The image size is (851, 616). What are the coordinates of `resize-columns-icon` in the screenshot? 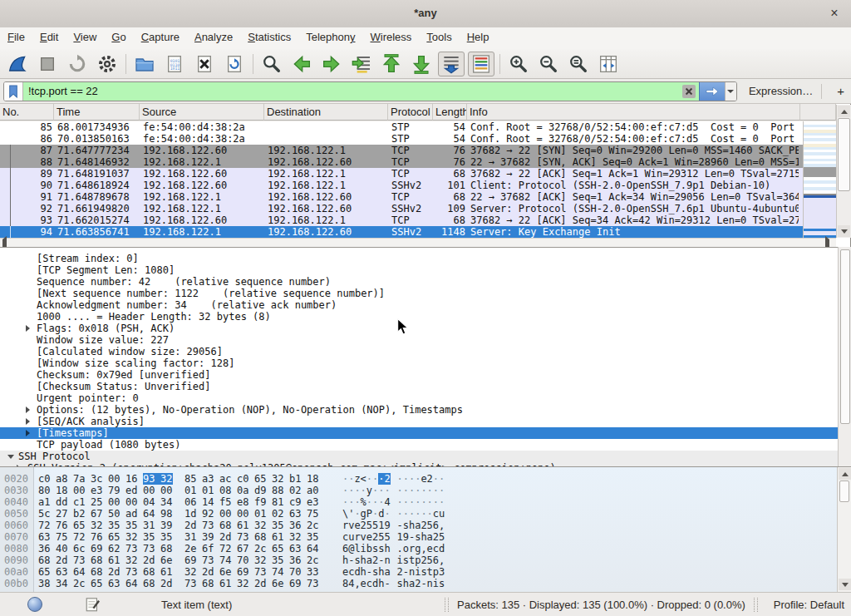 It's located at (608, 64).